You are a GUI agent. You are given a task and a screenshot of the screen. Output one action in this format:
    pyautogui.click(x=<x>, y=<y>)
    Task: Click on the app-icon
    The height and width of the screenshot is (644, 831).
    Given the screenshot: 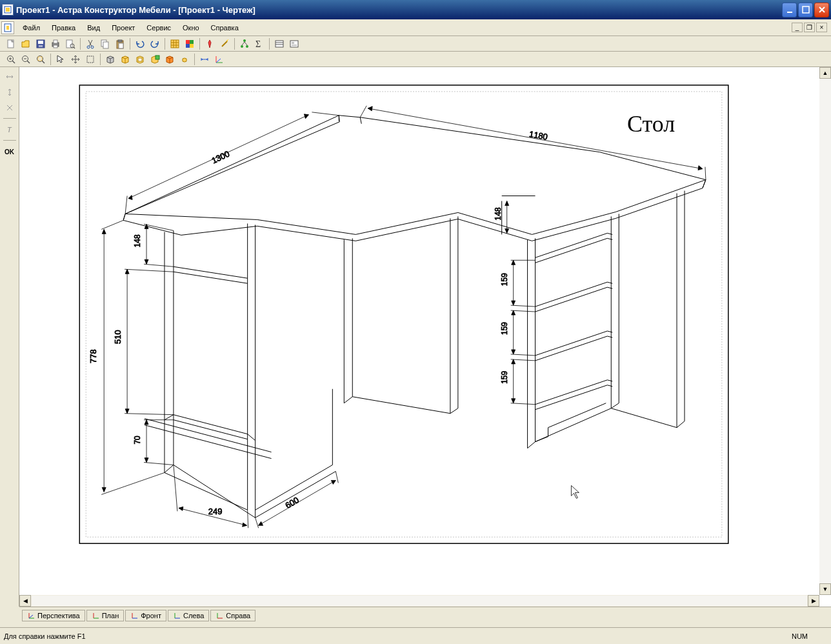 What is the action you would take?
    pyautogui.click(x=8, y=10)
    